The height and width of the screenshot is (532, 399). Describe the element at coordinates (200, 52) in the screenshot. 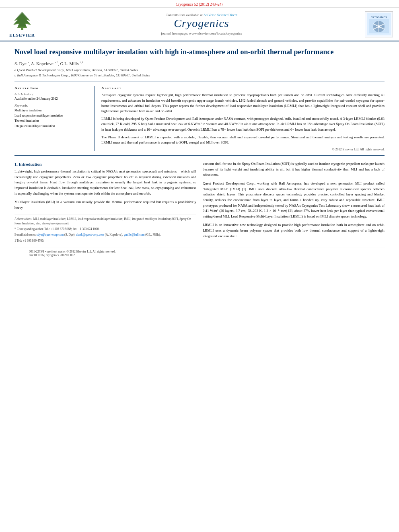

I see `paper-title: Novel load responsive multilayer insulat…` at that location.